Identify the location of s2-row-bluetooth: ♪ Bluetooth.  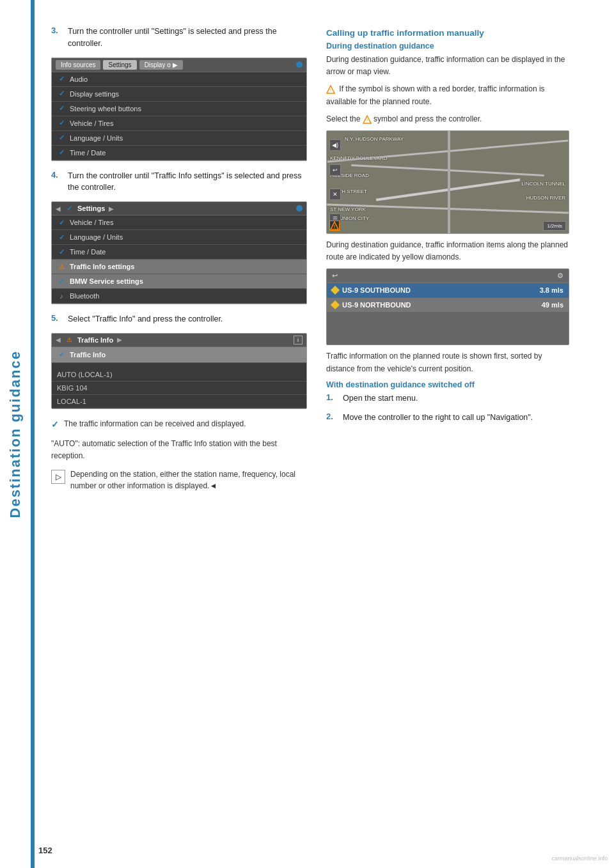
(179, 297).